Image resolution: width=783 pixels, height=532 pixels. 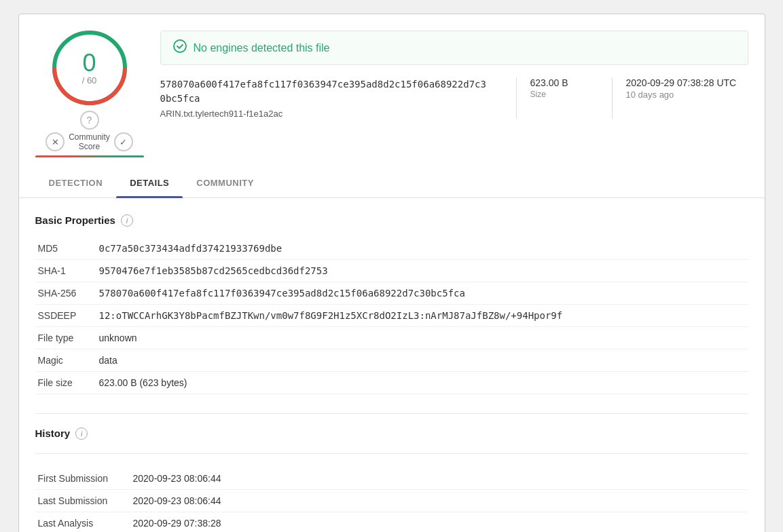 What do you see at coordinates (55, 142) in the screenshot?
I see `community-dislike-button: ✕` at bounding box center [55, 142].